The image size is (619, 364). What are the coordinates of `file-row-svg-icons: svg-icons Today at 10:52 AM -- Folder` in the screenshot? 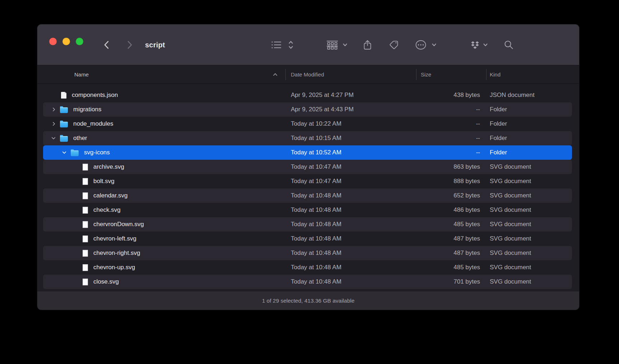 It's located at (307, 153).